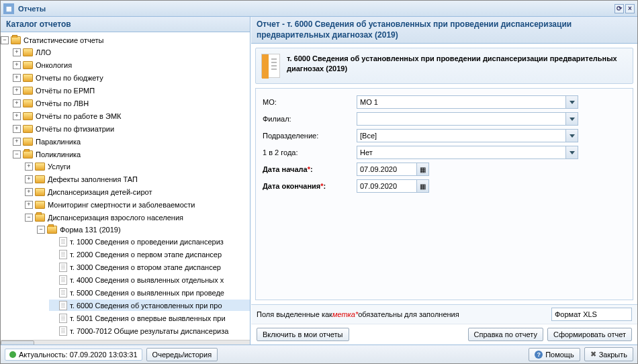 This screenshot has height=364, width=638. Describe the element at coordinates (149, 293) in the screenshot. I see `tree-doc-item: т. 5000 Сведения о выявленных при провед…` at that location.